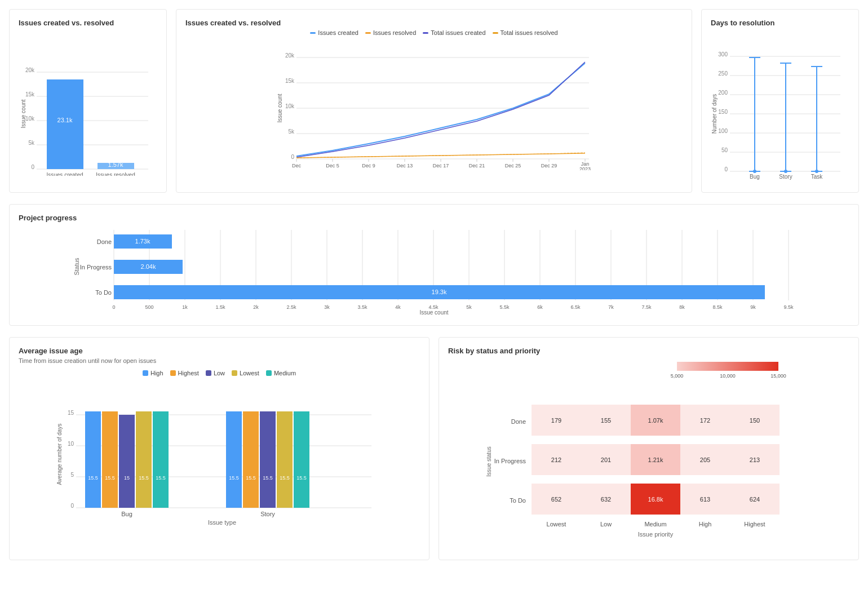 This screenshot has height=594, width=868. What do you see at coordinates (441, 109) in the screenshot?
I see `line-issues-created` at bounding box center [441, 109].